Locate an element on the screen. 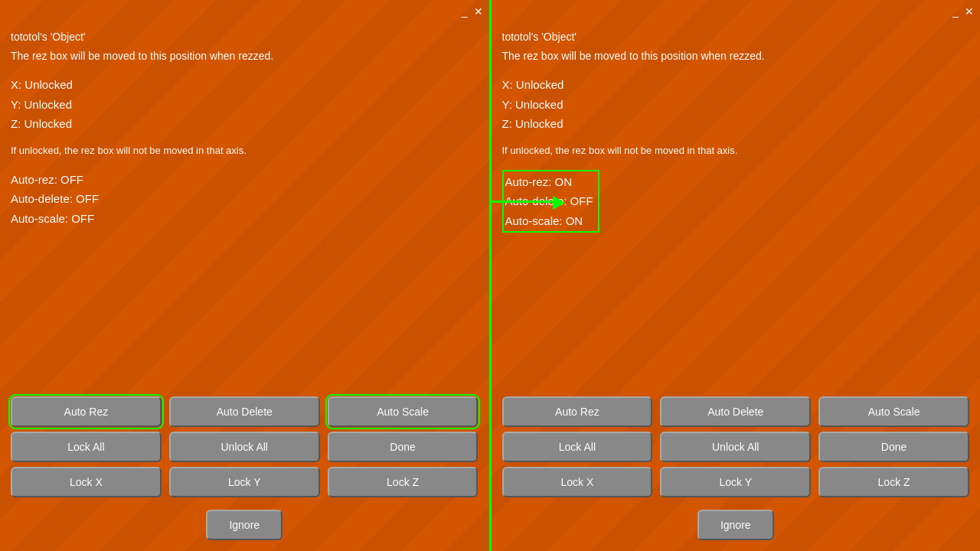 The image size is (980, 551). right-auto-scale-button: Auto Scale is located at coordinates (894, 412).